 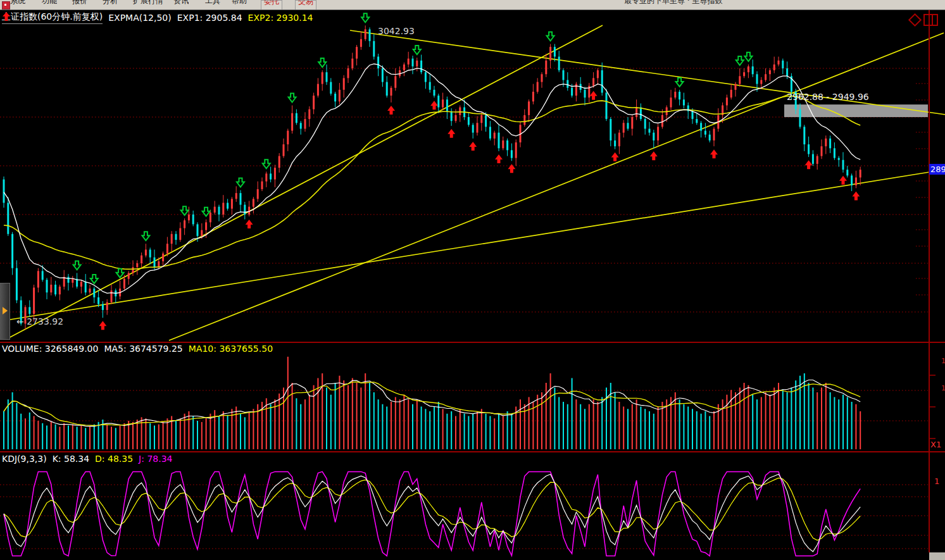 I want to click on symbol-title: 上证指数(60分钟.前复权), so click(x=52, y=18).